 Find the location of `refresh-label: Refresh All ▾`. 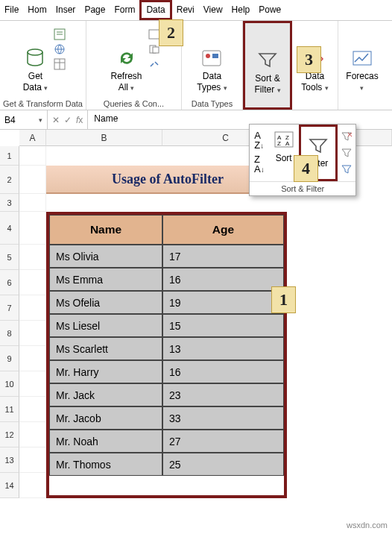

refresh-label: Refresh All ▾ is located at coordinates (126, 82).